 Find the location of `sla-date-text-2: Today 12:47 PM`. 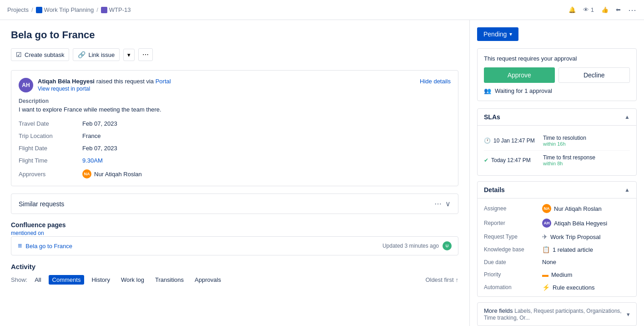

sla-date-text-2: Today 12:47 PM is located at coordinates (511, 160).